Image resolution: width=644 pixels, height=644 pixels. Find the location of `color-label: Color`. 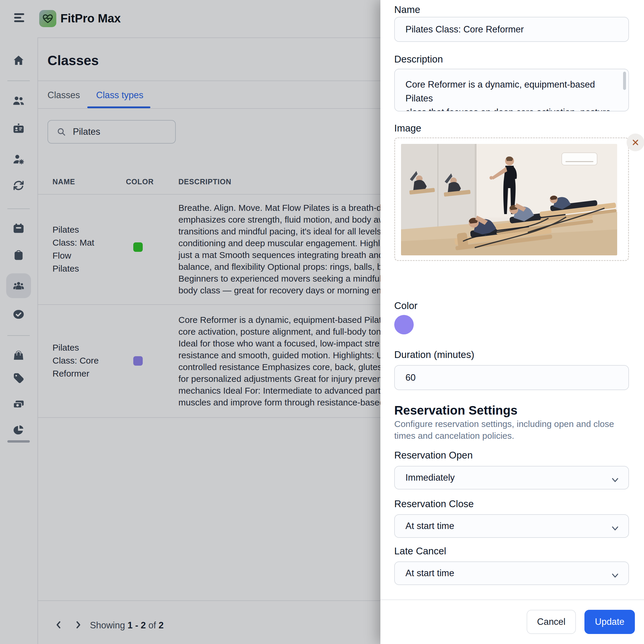

color-label: Color is located at coordinates (406, 306).